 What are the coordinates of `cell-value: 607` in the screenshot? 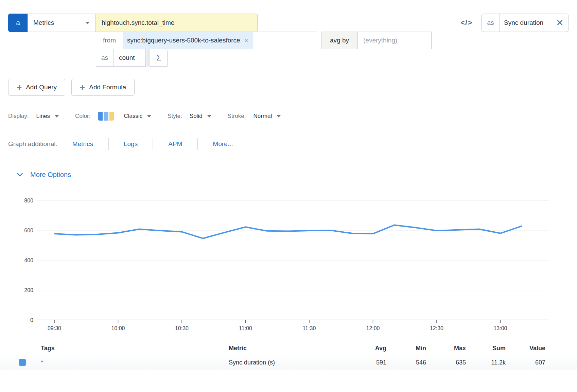 It's located at (525, 363).